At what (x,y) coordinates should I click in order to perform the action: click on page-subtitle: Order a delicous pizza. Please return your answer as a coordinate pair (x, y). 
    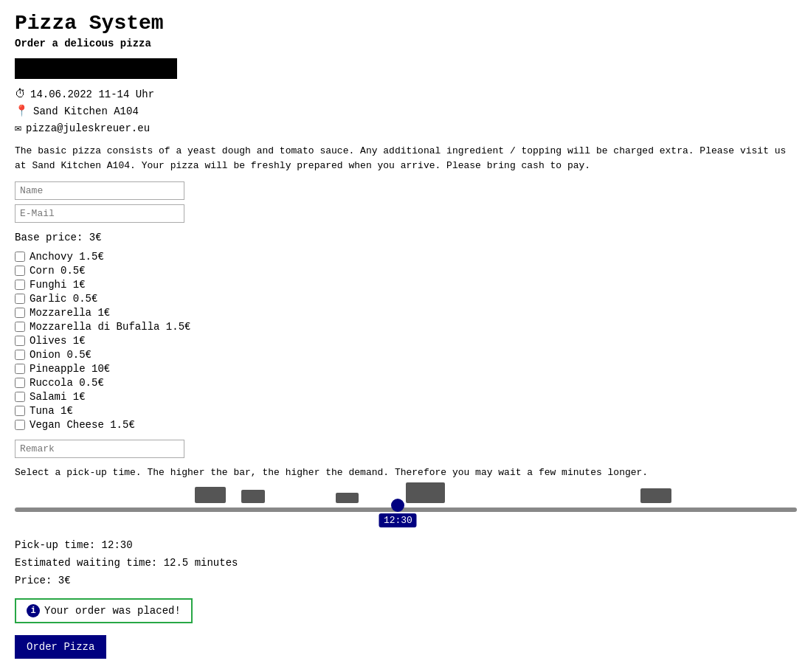
    Looking at the image, I should click on (403, 44).